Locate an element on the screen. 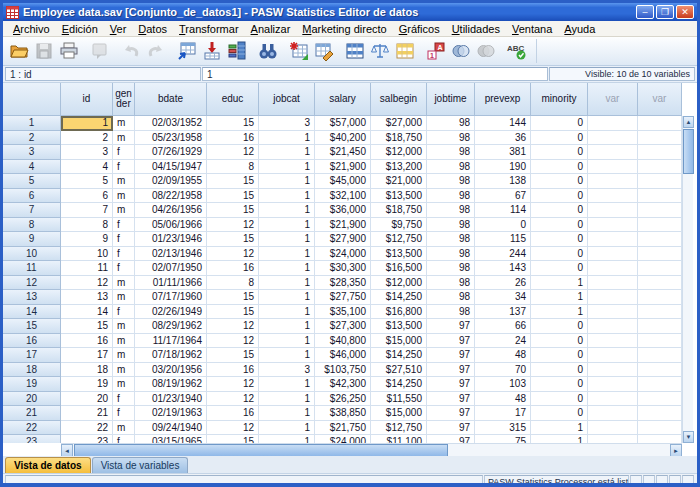 The image size is (700, 487). close-button: ✕ is located at coordinates (685, 12).